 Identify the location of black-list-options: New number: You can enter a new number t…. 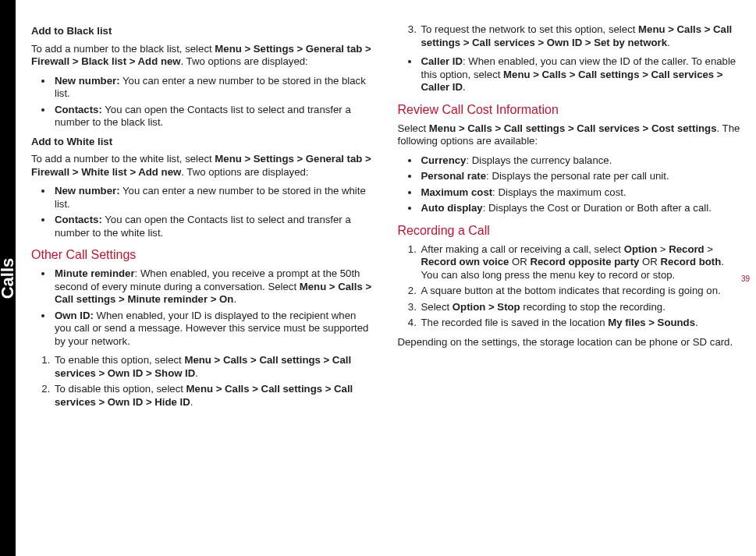
(203, 102).